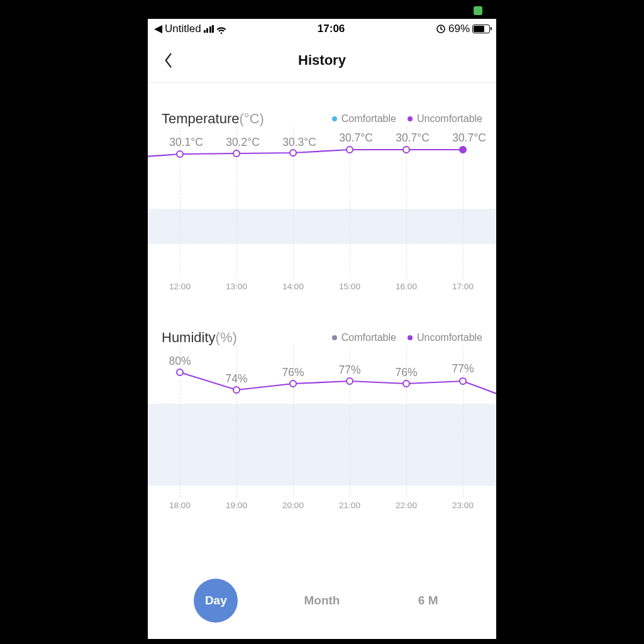  What do you see at coordinates (441, 29) in the screenshot?
I see `rotation-lock-icon` at bounding box center [441, 29].